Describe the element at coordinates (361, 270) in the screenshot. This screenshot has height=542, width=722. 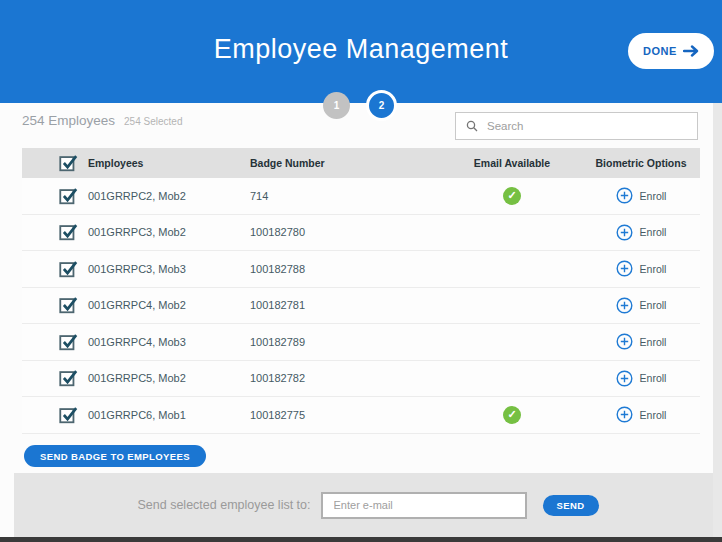
I see `table-row: 001GRRPC3, Mob3 100182788 Enroll` at that location.